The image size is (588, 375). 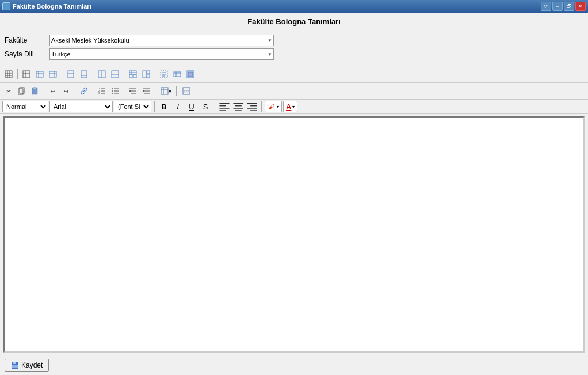 What do you see at coordinates (93, 74) in the screenshot?
I see `sep3` at bounding box center [93, 74].